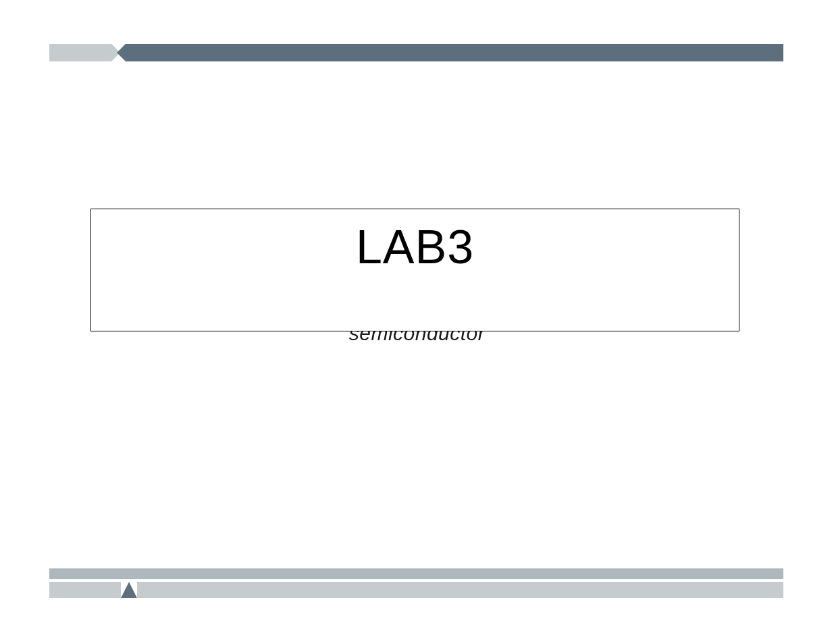  Describe the element at coordinates (122, 53) in the screenshot. I see `header-arrow-right` at that location.